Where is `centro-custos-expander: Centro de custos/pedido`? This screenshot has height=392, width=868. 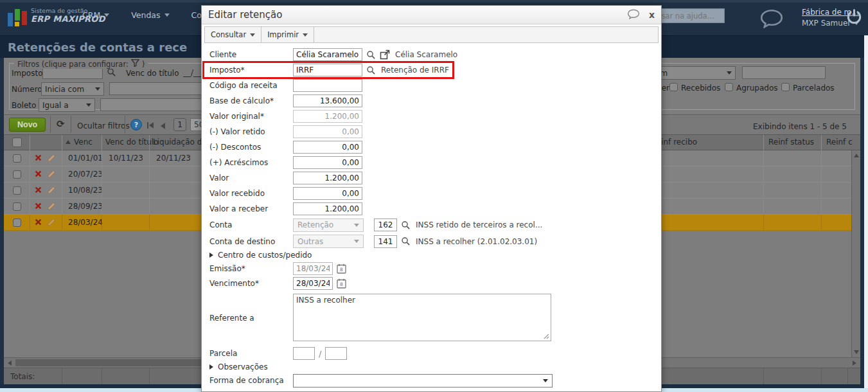
centro-custos-expander: Centro de custos/pedido is located at coordinates (436, 255).